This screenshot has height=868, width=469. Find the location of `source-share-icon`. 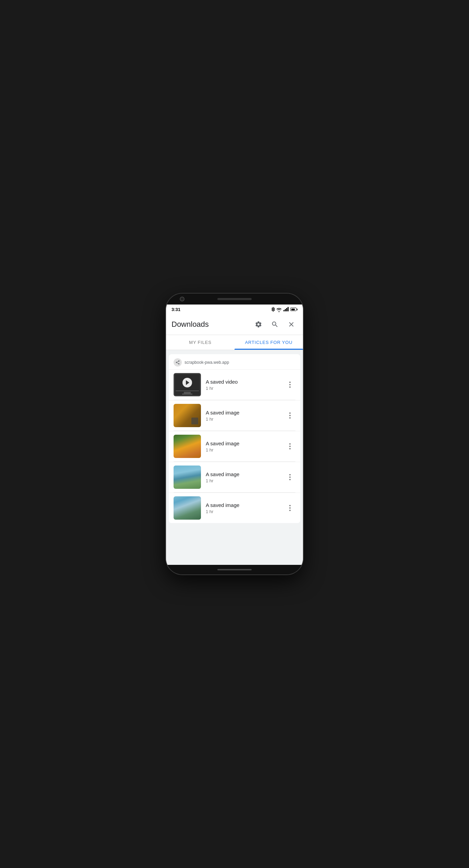

source-share-icon is located at coordinates (178, 362).